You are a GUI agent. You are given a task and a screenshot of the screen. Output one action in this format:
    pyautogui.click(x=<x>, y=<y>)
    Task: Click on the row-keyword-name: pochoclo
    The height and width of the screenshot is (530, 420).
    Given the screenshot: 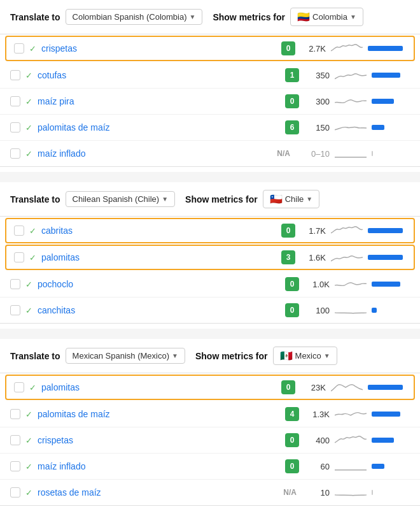 What is the action you would take?
    pyautogui.click(x=159, y=284)
    